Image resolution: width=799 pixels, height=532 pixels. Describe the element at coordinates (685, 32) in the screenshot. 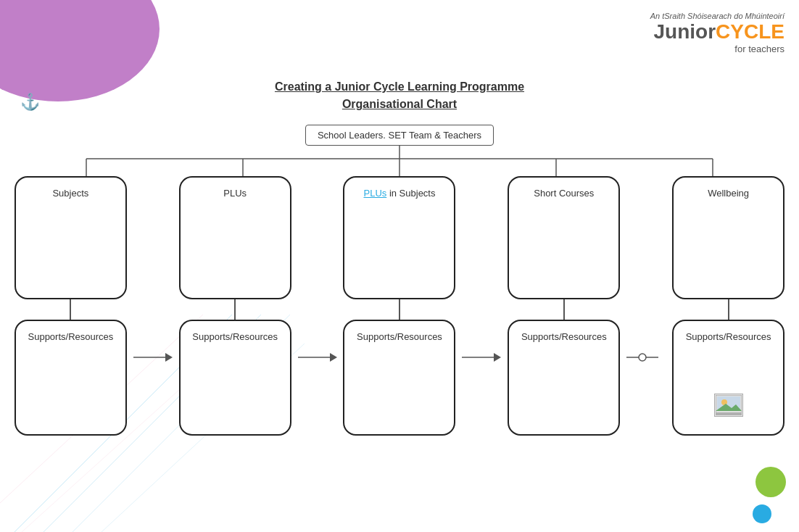

I see `logo-junior: Junior` at that location.